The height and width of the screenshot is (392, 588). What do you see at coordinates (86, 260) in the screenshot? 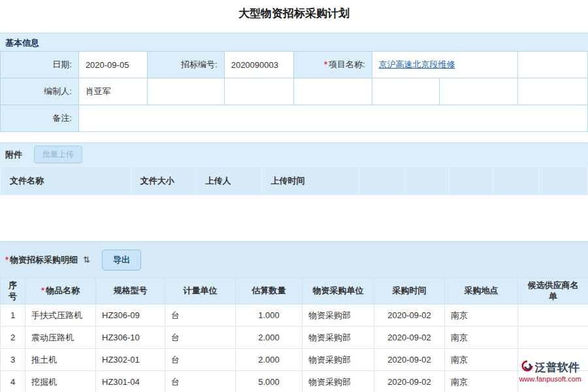
I see `sort-arrows-icon: ⇅` at bounding box center [86, 260].